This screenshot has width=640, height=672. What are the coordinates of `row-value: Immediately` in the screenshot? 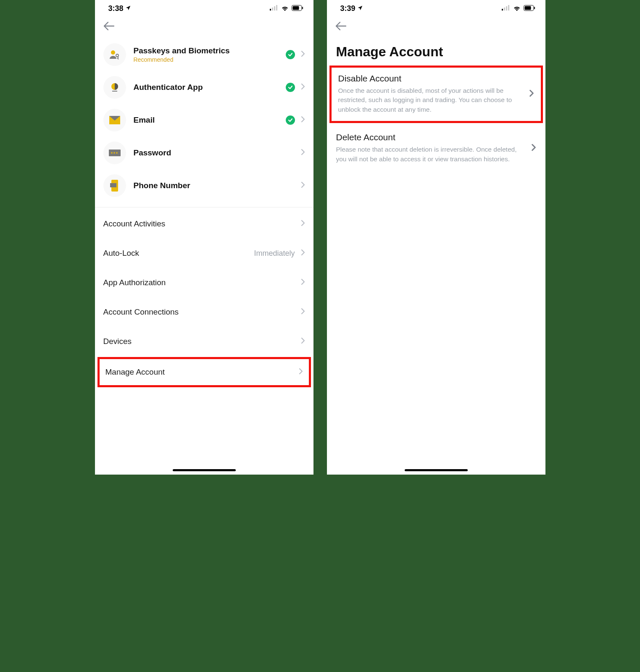 It's located at (274, 254).